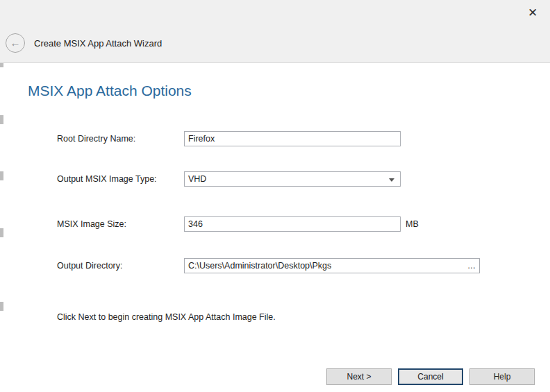  I want to click on image-type-dropdown: VHD, so click(292, 179).